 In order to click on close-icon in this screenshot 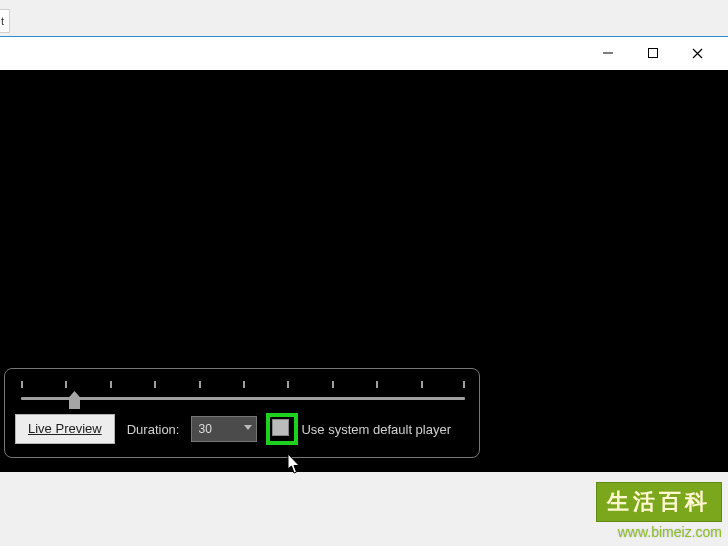, I will do `click(698, 54)`.